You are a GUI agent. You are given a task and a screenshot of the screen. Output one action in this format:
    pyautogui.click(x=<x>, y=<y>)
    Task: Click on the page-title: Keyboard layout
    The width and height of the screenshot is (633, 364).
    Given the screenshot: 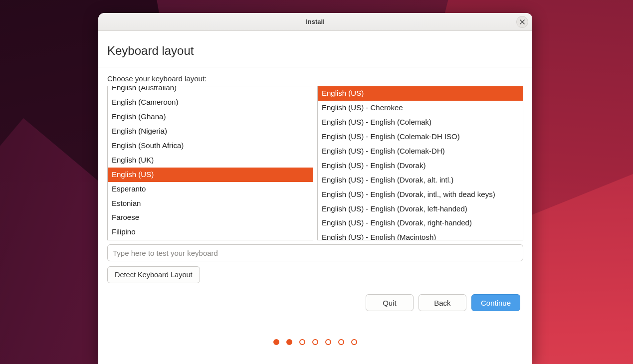 What is the action you would take?
    pyautogui.click(x=315, y=51)
    